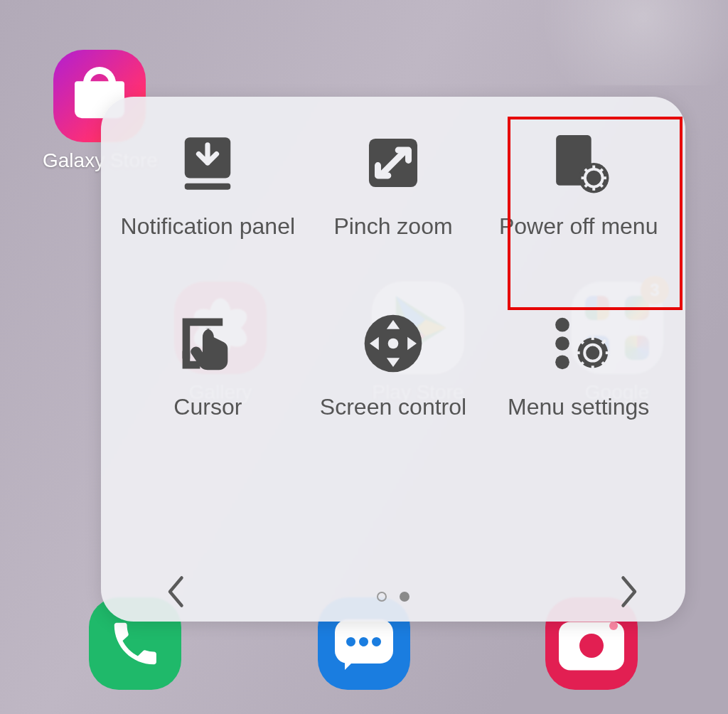  Describe the element at coordinates (579, 343) in the screenshot. I see `menu-settings-icon` at that location.